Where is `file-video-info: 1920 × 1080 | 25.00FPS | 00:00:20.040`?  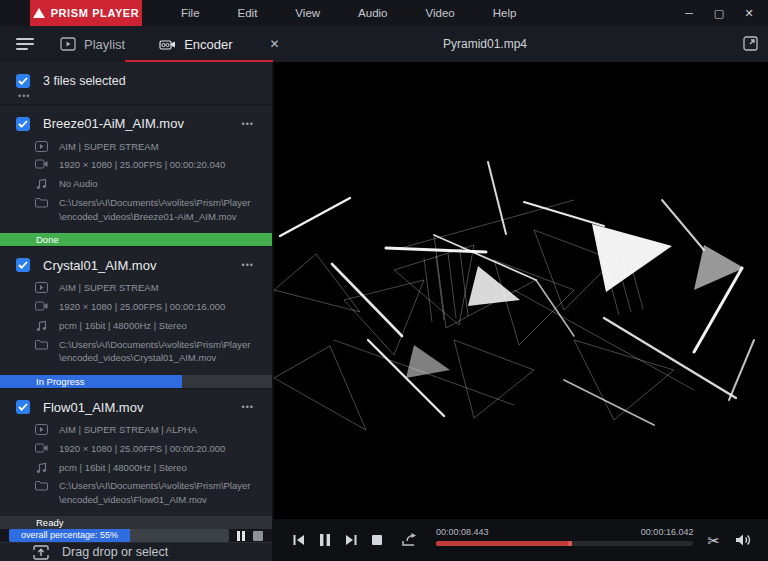
file-video-info: 1920 × 1080 | 25.00FPS | 00:00:20.040 is located at coordinates (142, 165).